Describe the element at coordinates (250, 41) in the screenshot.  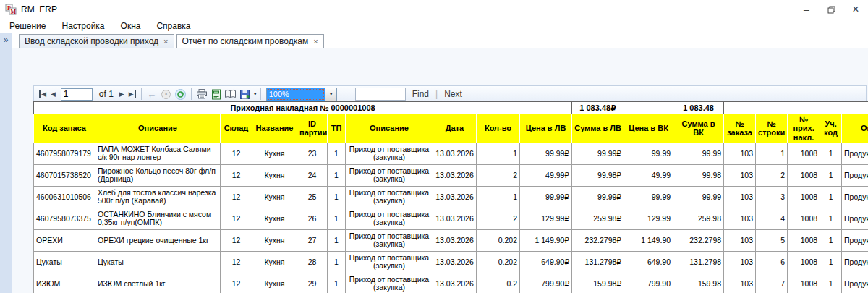
I see `document-tab-2: Отчёт по складским проводкам×` at that location.